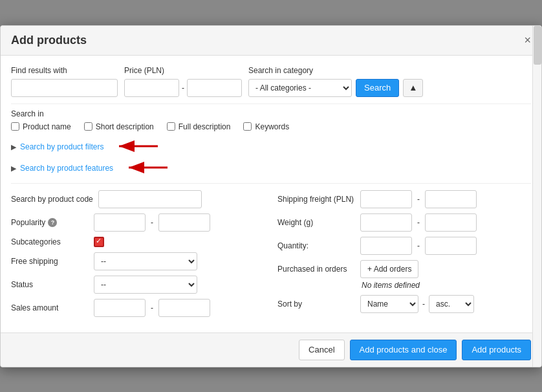 This screenshot has height=392, width=542. I want to click on add-products-close-button: Add products and close, so click(404, 350).